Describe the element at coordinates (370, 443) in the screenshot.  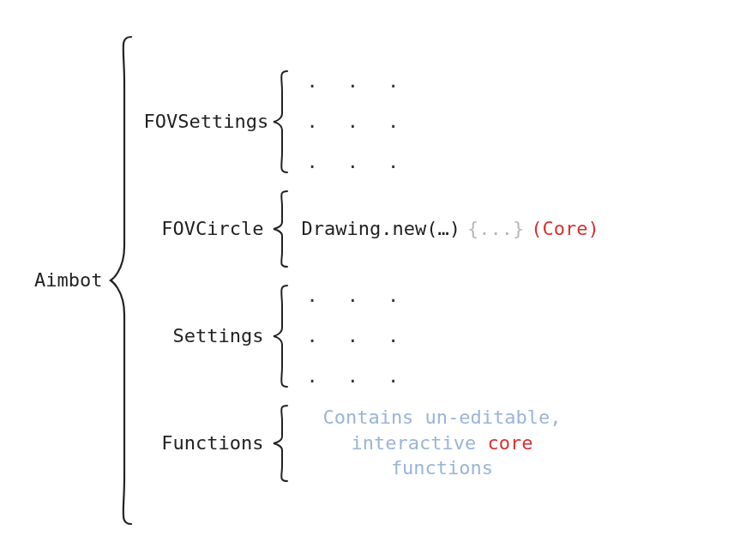
I see `child-functions: Functions Contains un-editable, interact…` at that location.